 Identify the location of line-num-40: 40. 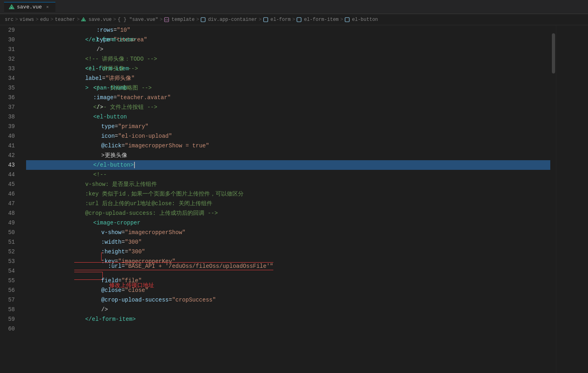
(10, 136).